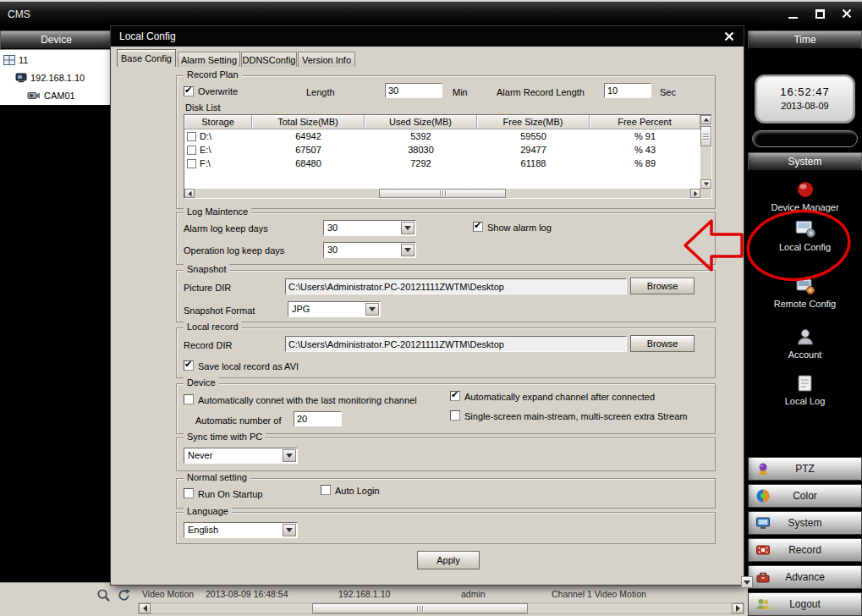 The height and width of the screenshot is (616, 862). Describe the element at coordinates (240, 530) in the screenshot. I see `language-select: English` at that location.